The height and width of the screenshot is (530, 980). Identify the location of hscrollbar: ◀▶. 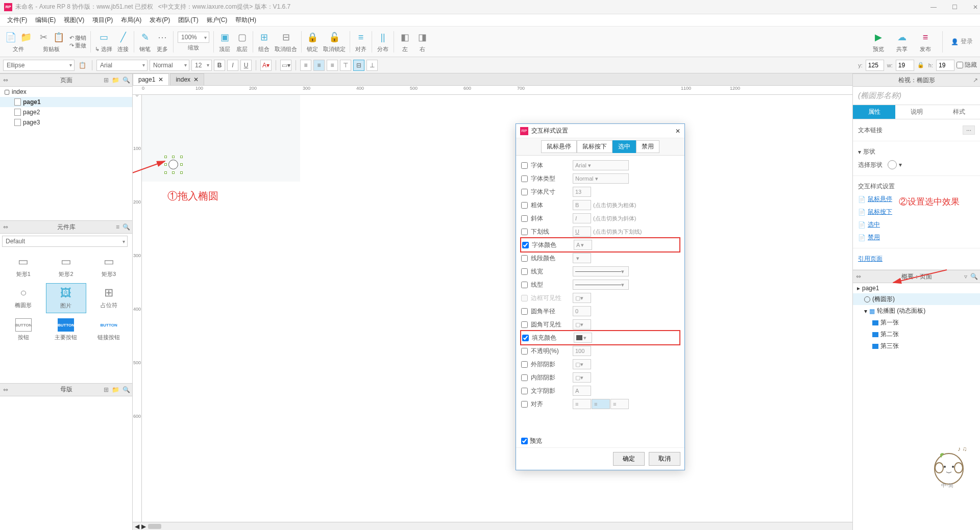
(493, 526).